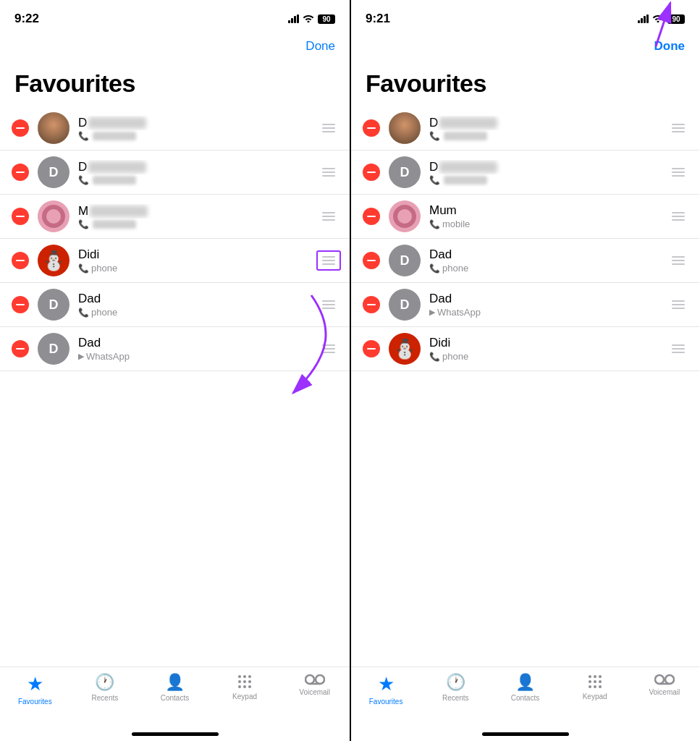 This screenshot has width=700, height=741. I want to click on tab-recents-left: 🕐 Recents, so click(105, 687).